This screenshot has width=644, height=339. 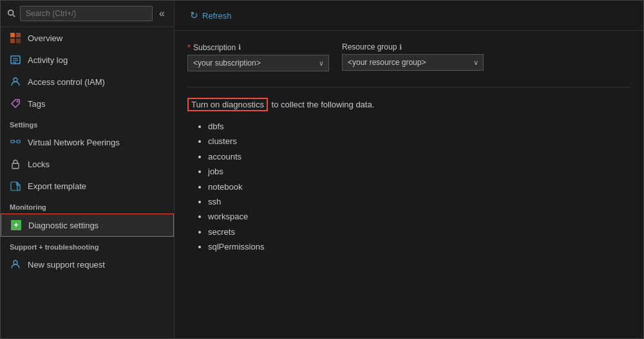 What do you see at coordinates (419, 216) in the screenshot?
I see `list-item: workspace` at bounding box center [419, 216].